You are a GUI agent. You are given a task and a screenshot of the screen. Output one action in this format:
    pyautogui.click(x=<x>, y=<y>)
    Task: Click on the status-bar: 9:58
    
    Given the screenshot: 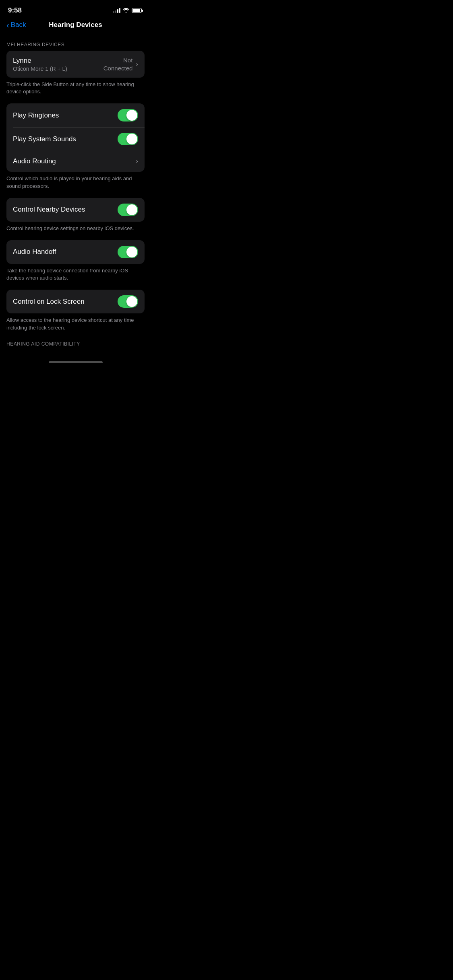 What is the action you would take?
    pyautogui.click(x=76, y=9)
    